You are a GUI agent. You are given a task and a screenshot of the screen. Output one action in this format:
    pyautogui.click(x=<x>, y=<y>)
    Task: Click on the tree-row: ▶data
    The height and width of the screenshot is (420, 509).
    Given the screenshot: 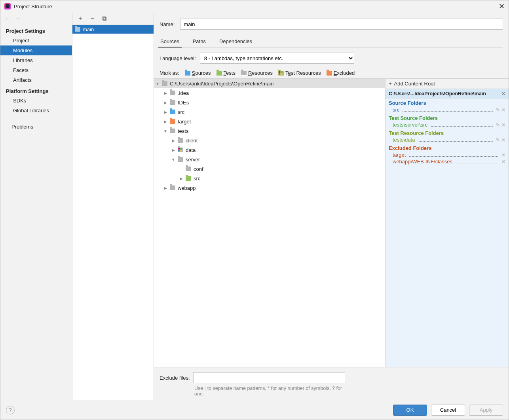 What is the action you would take?
    pyautogui.click(x=270, y=150)
    